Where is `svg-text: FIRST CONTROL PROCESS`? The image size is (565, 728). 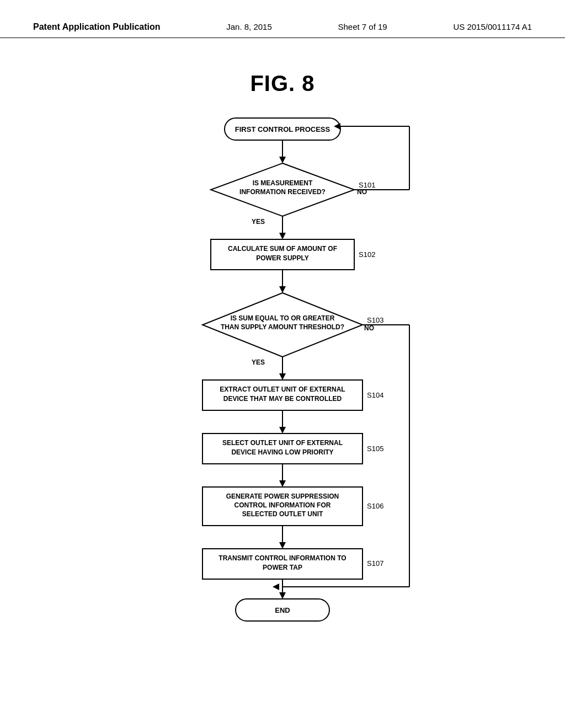
svg-text: FIRST CONTROL PROCESS is located at coordinates (282, 129).